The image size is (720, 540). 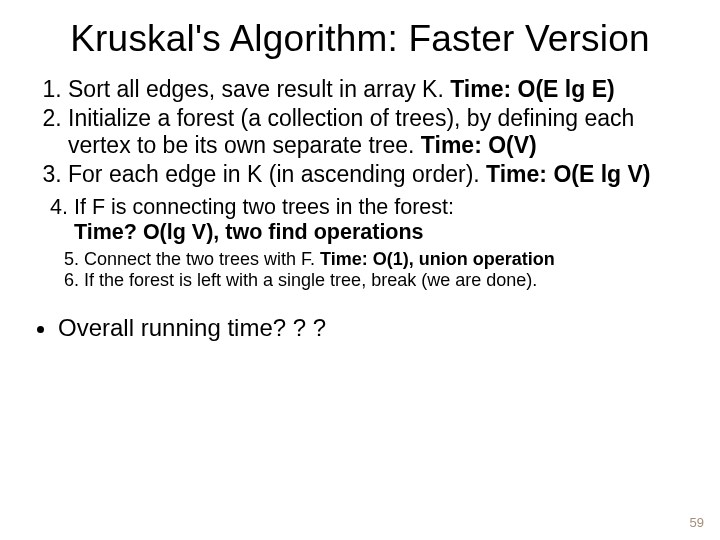 I want to click on item-text: Initialize a forest (a collection of tre…, so click(x=351, y=132).